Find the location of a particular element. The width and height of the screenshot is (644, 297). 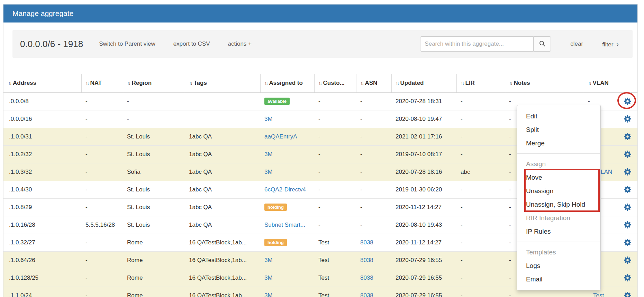

column-header-updated: ↑↓Updated is located at coordinates (424, 83).